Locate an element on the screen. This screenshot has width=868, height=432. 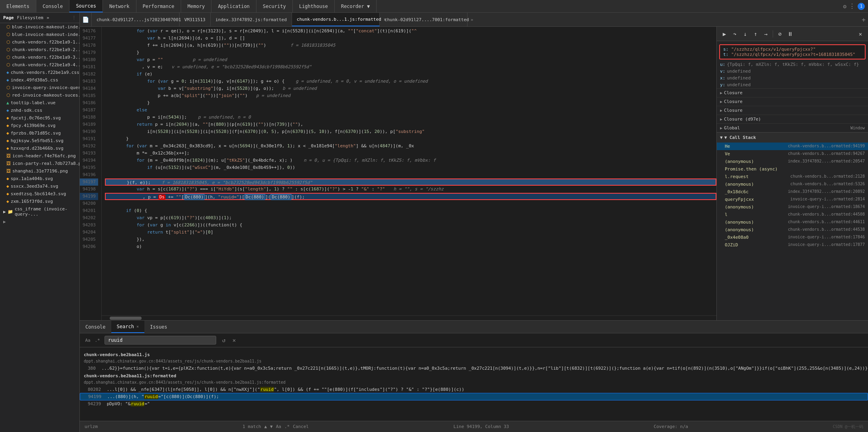
clear-search-btn: ✕ is located at coordinates (234, 340).